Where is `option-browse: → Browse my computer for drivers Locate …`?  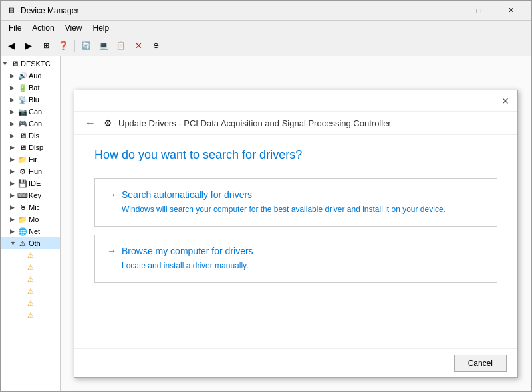 option-browse: → Browse my computer for drivers Locate … is located at coordinates (296, 259).